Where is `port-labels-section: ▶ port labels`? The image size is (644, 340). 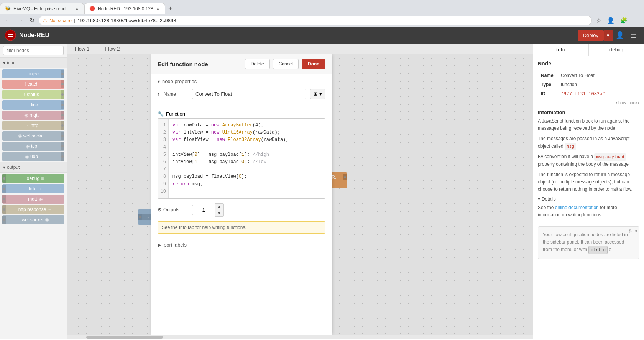
port-labels-section: ▶ port labels is located at coordinates (242, 245).